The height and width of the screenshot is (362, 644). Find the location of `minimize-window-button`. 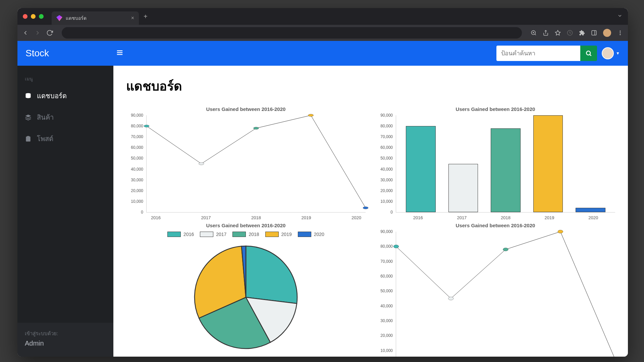

minimize-window-button is located at coordinates (33, 16).